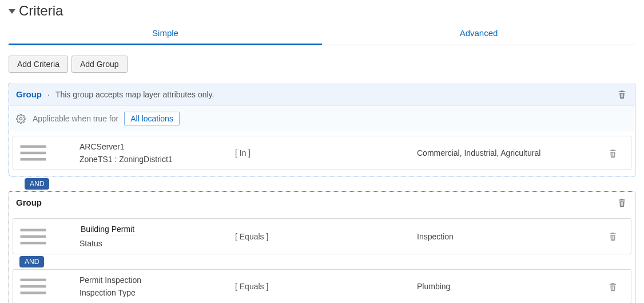 The image size is (644, 303). I want to click on criteria-row: Permit Inspection Inspection Type [ Equa…, so click(322, 286).